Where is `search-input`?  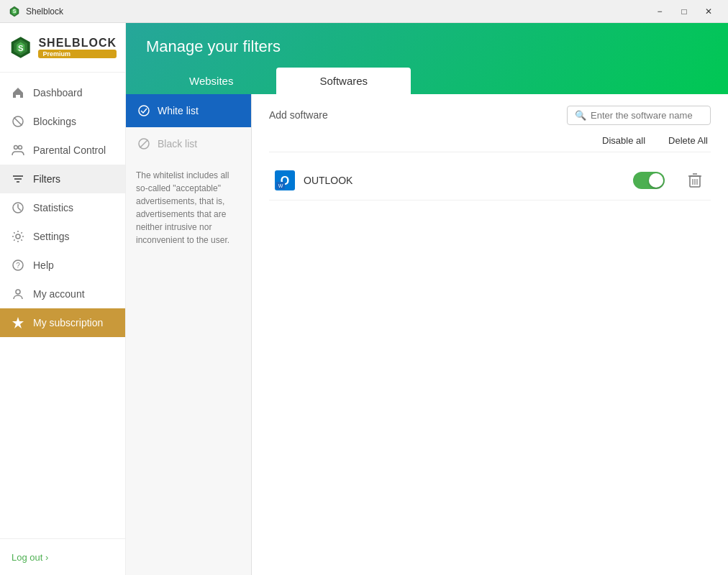 search-input is located at coordinates (647, 115).